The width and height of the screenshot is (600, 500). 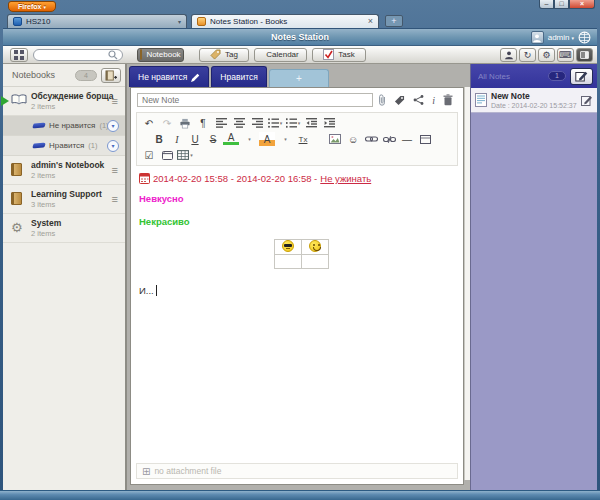 What do you see at coordinates (285, 139) in the screenshot?
I see `highlight-caret: ▾` at bounding box center [285, 139].